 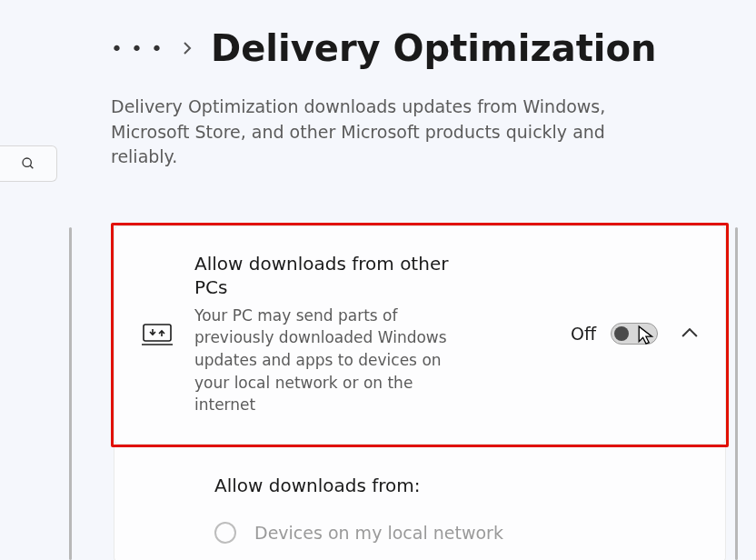 What do you see at coordinates (137, 49) in the screenshot?
I see `breadcrumb-overflow-icon: • • •` at bounding box center [137, 49].